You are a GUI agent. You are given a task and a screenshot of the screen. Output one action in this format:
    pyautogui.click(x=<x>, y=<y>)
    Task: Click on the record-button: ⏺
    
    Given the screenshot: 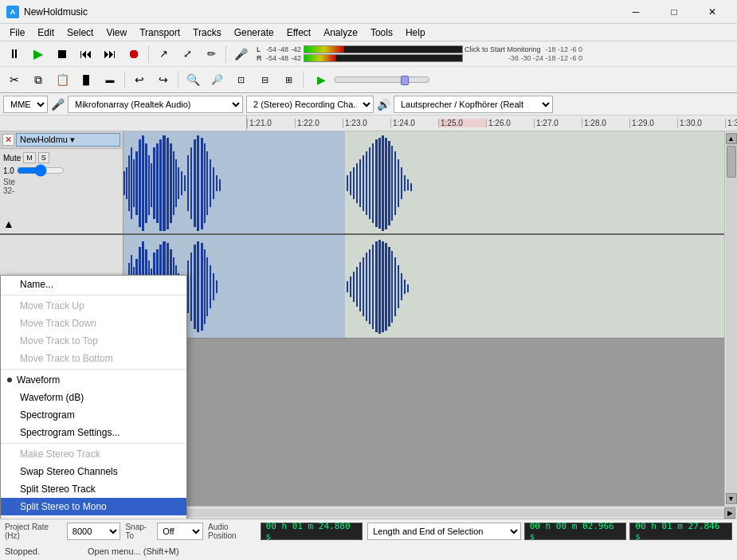 What is the action you would take?
    pyautogui.click(x=134, y=54)
    